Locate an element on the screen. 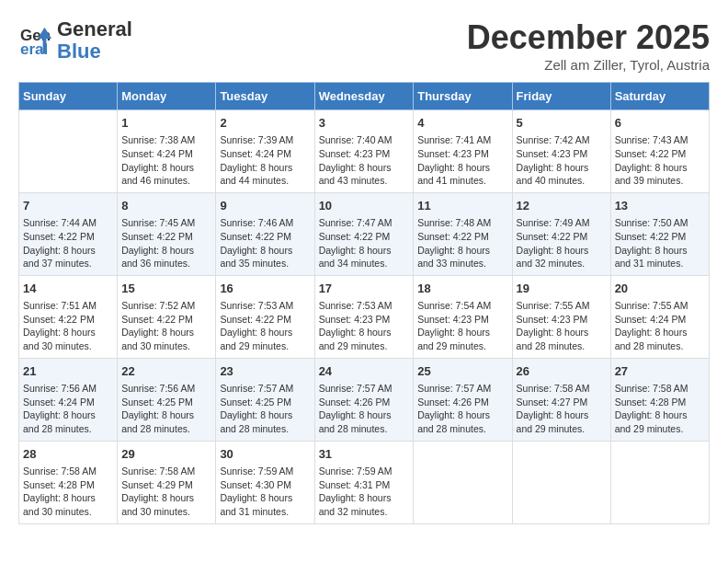 Image resolution: width=728 pixels, height=563 pixels. day-info: Sunrise: 7:59 AM Sunset: 4:30 PM Dayligh… is located at coordinates (265, 491).